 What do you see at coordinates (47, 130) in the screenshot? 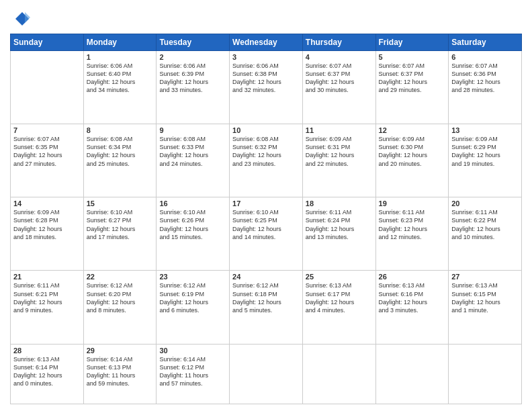
I see `day-number: 7` at bounding box center [47, 130].